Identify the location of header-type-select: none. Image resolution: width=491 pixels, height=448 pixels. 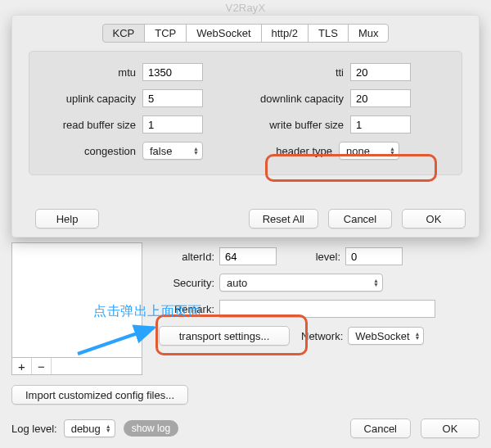
(369, 151).